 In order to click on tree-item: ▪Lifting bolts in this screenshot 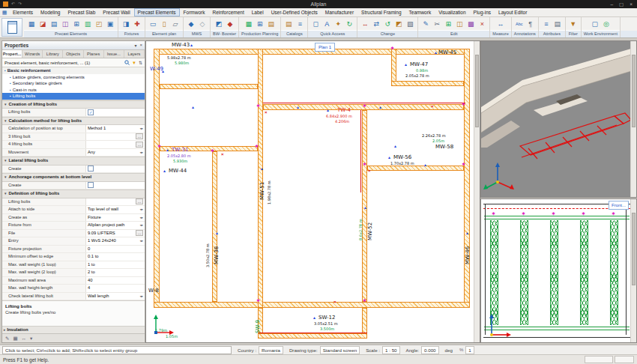, I will do `click(73, 96)`.